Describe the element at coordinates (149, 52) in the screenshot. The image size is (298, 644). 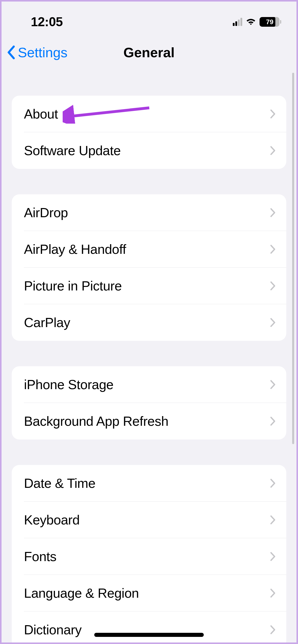
I see `navigation-bar: Settings General` at that location.